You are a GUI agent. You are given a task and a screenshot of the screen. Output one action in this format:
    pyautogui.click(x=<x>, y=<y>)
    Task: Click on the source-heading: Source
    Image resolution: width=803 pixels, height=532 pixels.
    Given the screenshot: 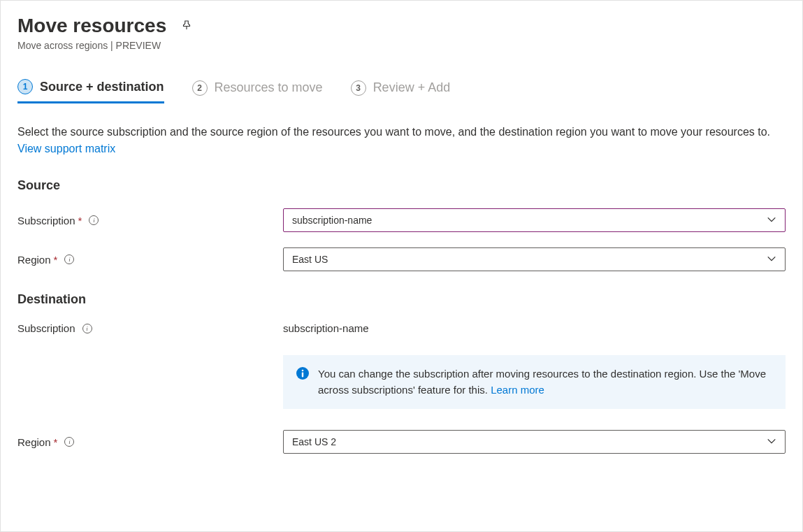 What is the action you would take?
    pyautogui.click(x=401, y=186)
    